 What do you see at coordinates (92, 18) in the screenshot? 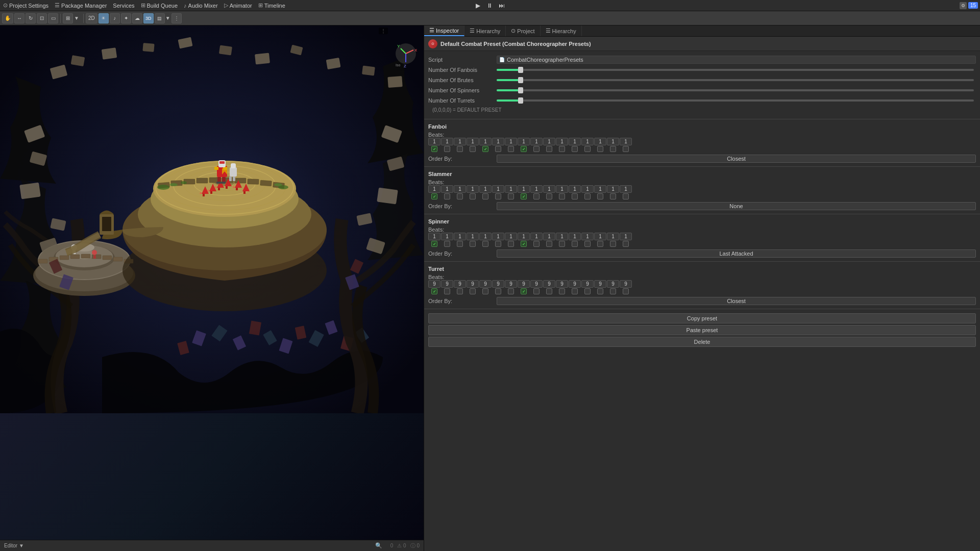
I see `2d-btn: 2D` at bounding box center [92, 18].